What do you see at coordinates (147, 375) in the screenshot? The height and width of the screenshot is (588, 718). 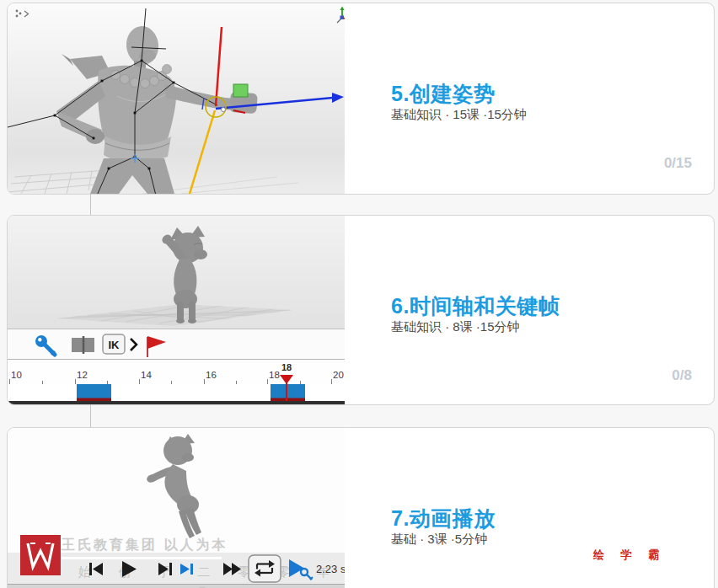 I see `svg-text: 14` at bounding box center [147, 375].